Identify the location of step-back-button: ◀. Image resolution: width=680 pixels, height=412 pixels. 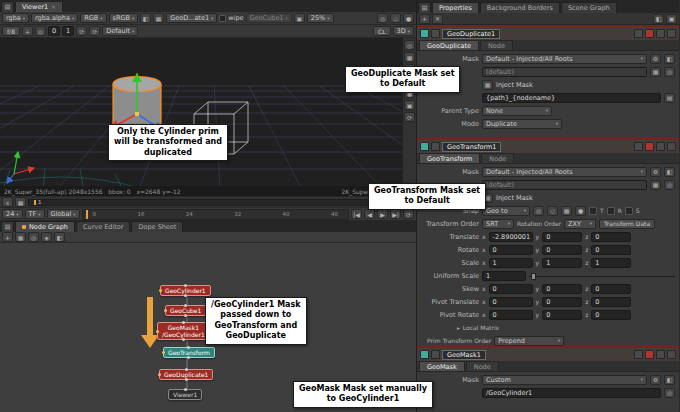
(370, 214).